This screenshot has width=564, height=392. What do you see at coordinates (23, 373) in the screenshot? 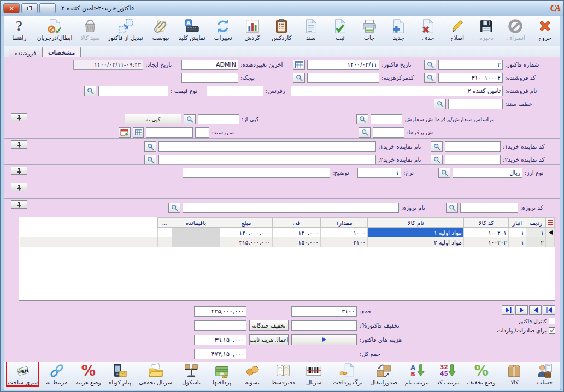
I see `batch-button: BNسری ساخت` at bounding box center [23, 373].